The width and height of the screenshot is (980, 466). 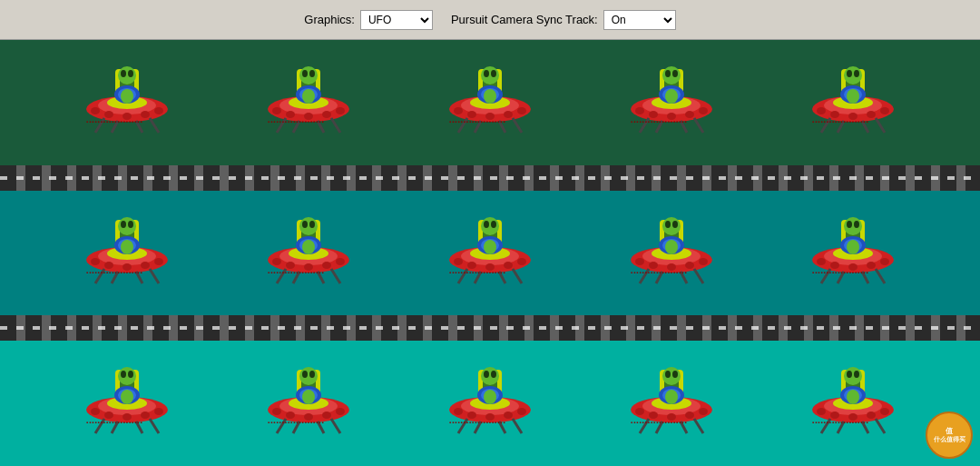 What do you see at coordinates (949, 435) in the screenshot?
I see `watermark: 值 什么值得买` at bounding box center [949, 435].